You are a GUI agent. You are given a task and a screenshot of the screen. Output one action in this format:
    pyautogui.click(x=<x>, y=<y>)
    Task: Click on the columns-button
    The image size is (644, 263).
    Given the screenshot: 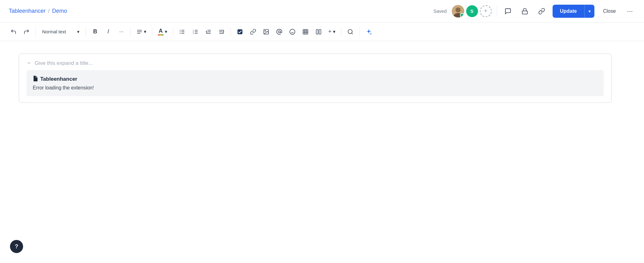 What is the action you would take?
    pyautogui.click(x=319, y=32)
    